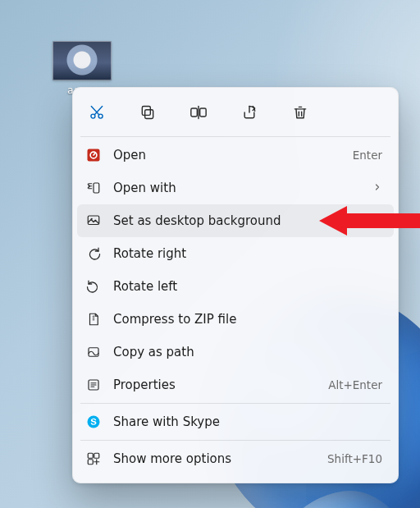 This screenshot has width=420, height=508. What do you see at coordinates (97, 112) in the screenshot?
I see `cut-icon` at bounding box center [97, 112].